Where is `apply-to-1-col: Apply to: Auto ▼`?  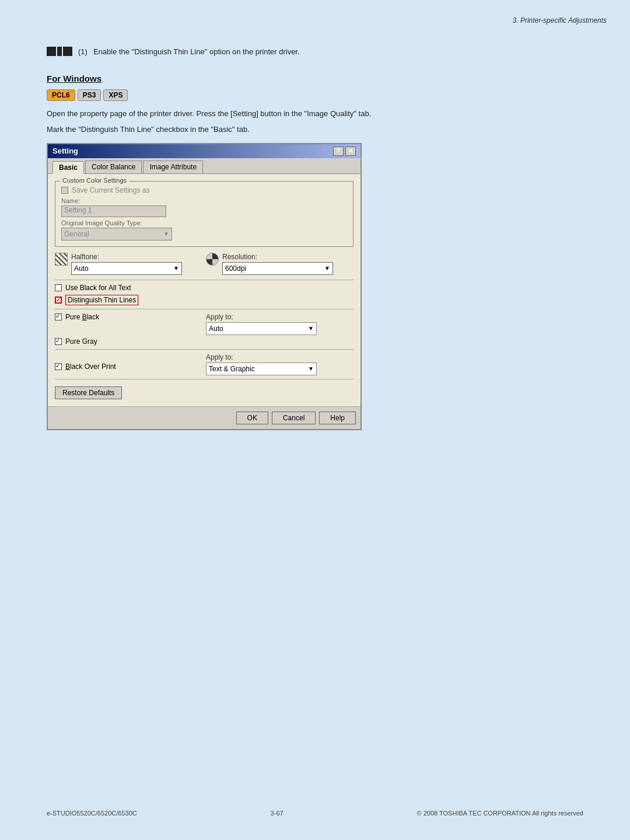 apply-to-1-col: Apply to: Auto ▼ is located at coordinates (280, 324).